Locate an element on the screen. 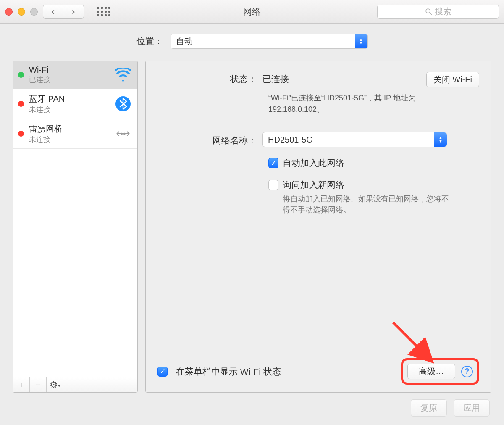  network-name-value: HD2501-5G is located at coordinates (291, 140).